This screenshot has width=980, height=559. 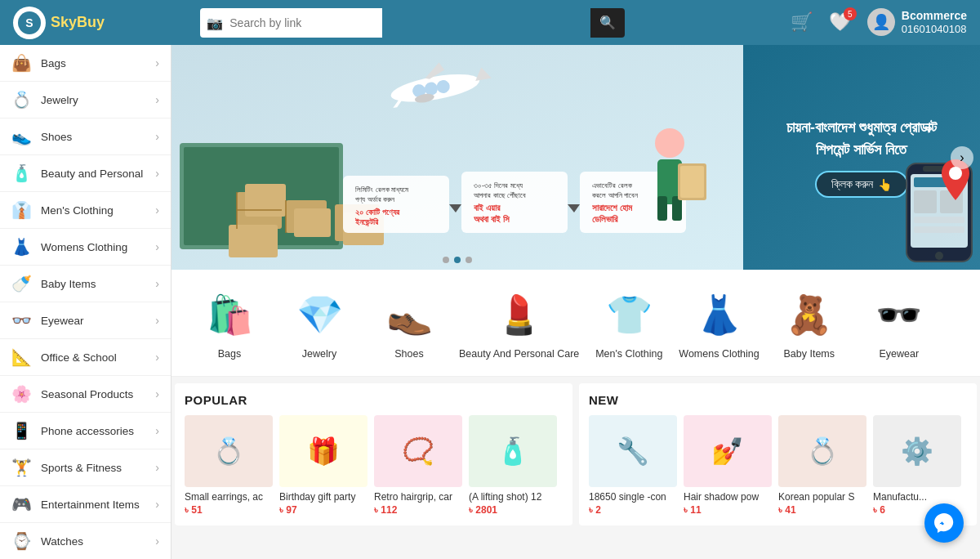 I want to click on category-item-4: 👕 Men's Clothing, so click(x=629, y=323).